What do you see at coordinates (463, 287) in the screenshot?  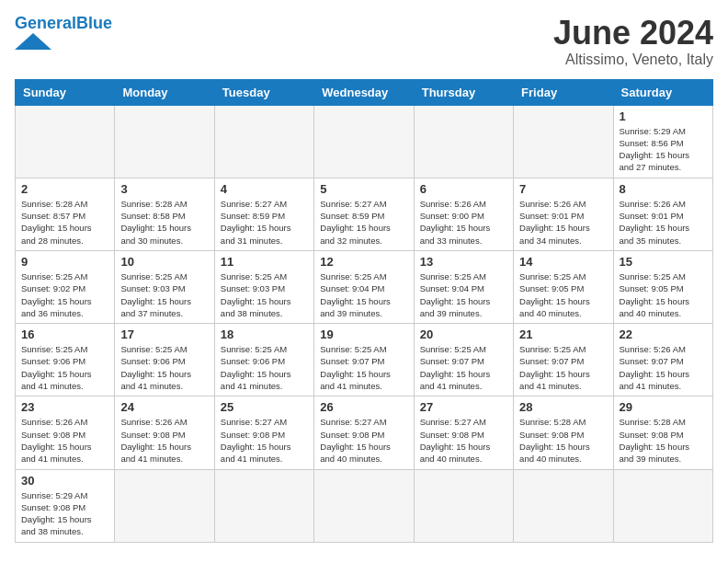 I see `calendar-cell: 13Sunrise: 5:25 AM Sunset: 9:04 PM Dayli…` at bounding box center [463, 287].